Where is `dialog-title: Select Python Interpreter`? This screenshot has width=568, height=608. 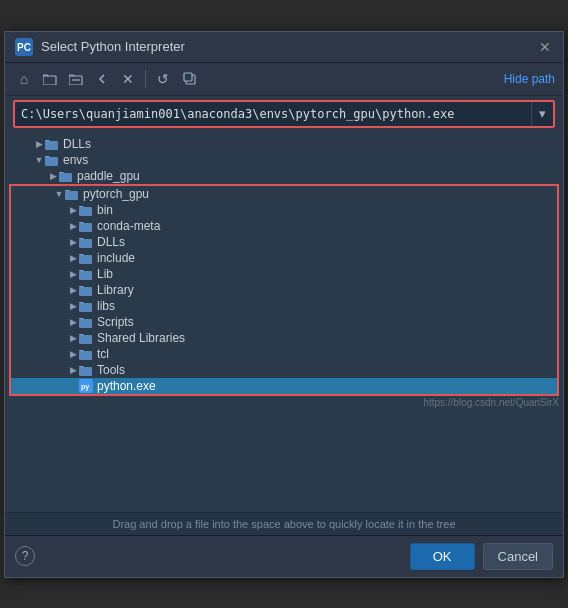 dialog-title: Select Python Interpreter is located at coordinates (113, 46).